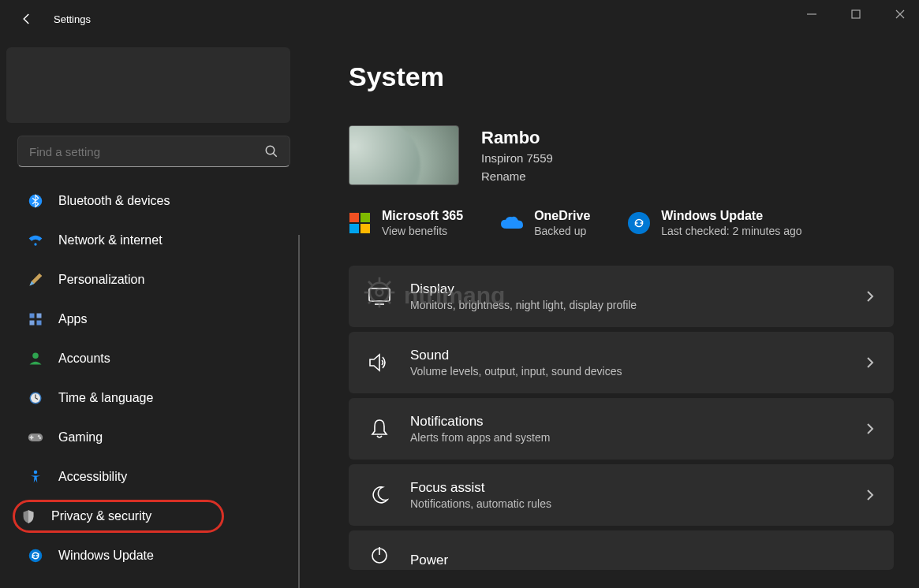  I want to click on sidebar-item-accessibility: Accessibility, so click(159, 477).